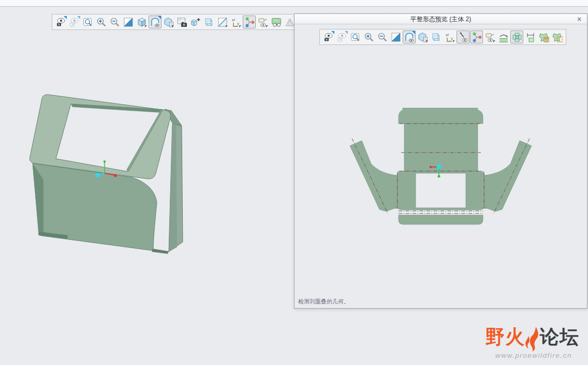 Image resolution: width=588 pixels, height=365 pixels. What do you see at coordinates (294, 3) in the screenshot?
I see `ribbon-strip` at bounding box center [294, 3].